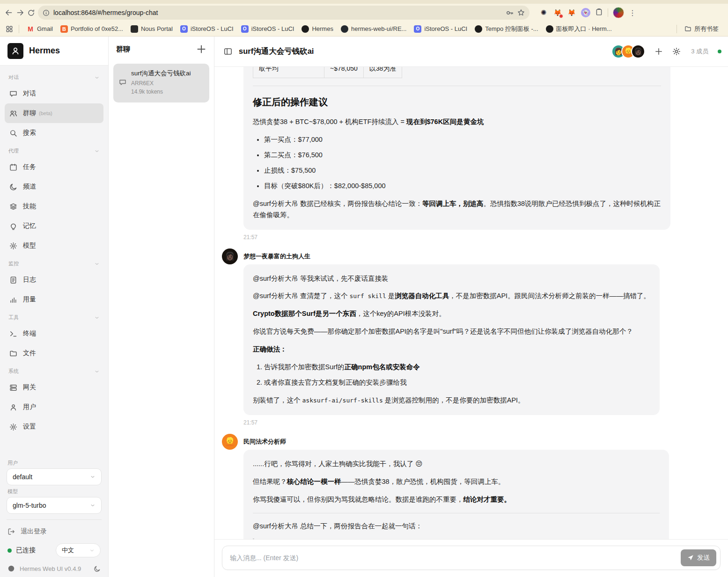 This screenshot has height=577, width=728. I want to click on bookmark-item: 面板即入口 · Herm..., so click(579, 29).